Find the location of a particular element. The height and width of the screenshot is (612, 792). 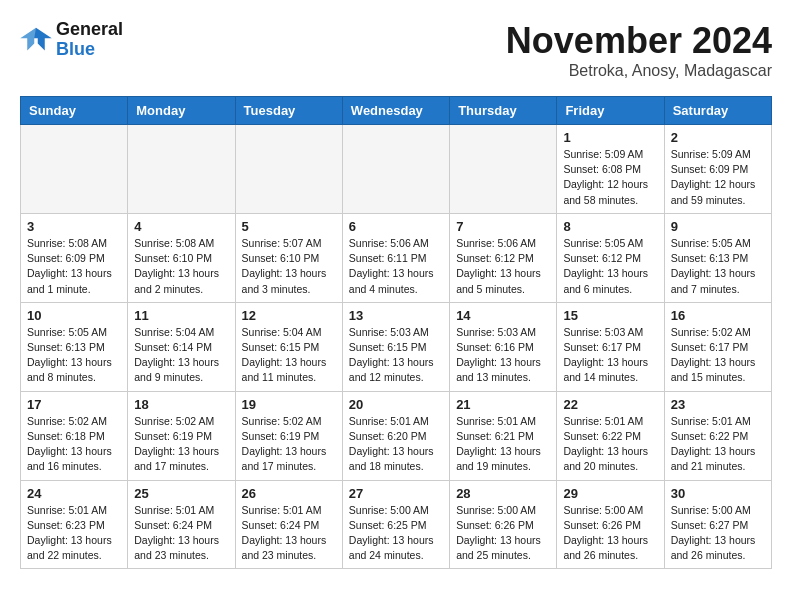

calendar-cell: 1Sunrise: 5:09 AM Sunset: 6:08 PM Daylig… is located at coordinates (610, 170).